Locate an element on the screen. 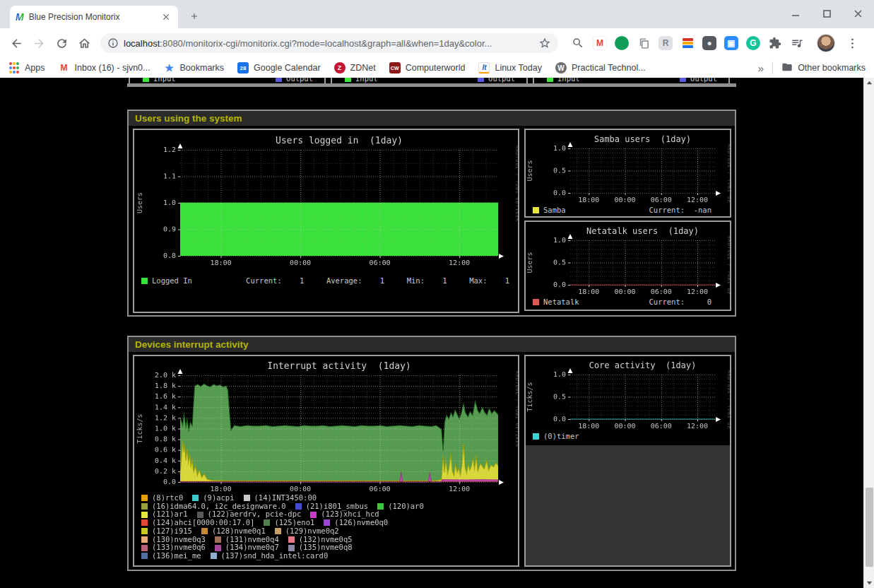 This screenshot has width=874, height=588. chart-netatalk-users is located at coordinates (627, 259).